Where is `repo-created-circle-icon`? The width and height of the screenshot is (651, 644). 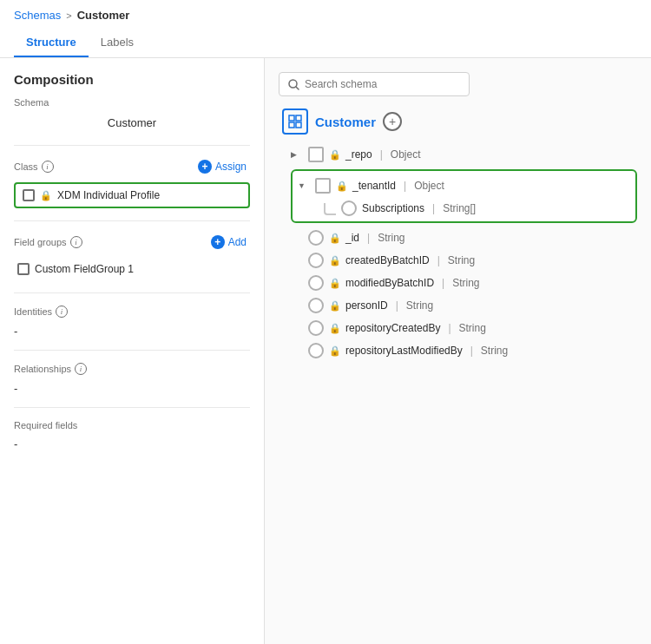 repo-created-circle-icon is located at coordinates (316, 328).